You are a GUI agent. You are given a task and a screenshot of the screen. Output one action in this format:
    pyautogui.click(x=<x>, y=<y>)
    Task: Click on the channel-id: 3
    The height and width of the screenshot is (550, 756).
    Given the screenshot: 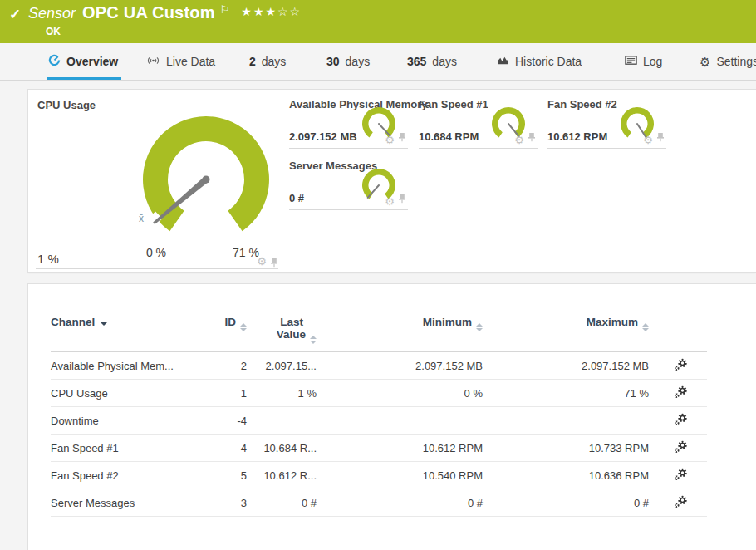 What is the action you would take?
    pyautogui.click(x=234, y=503)
    